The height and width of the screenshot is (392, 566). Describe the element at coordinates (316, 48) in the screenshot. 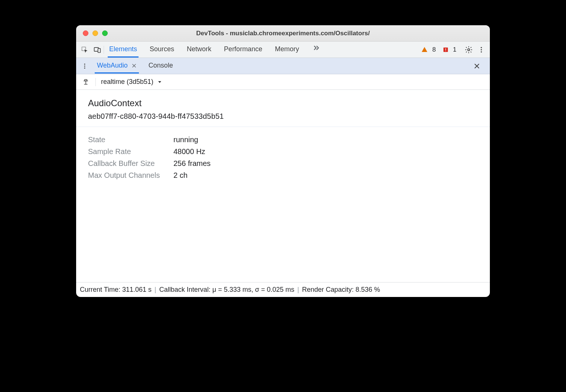

I see `more-tabs-icon` at that location.